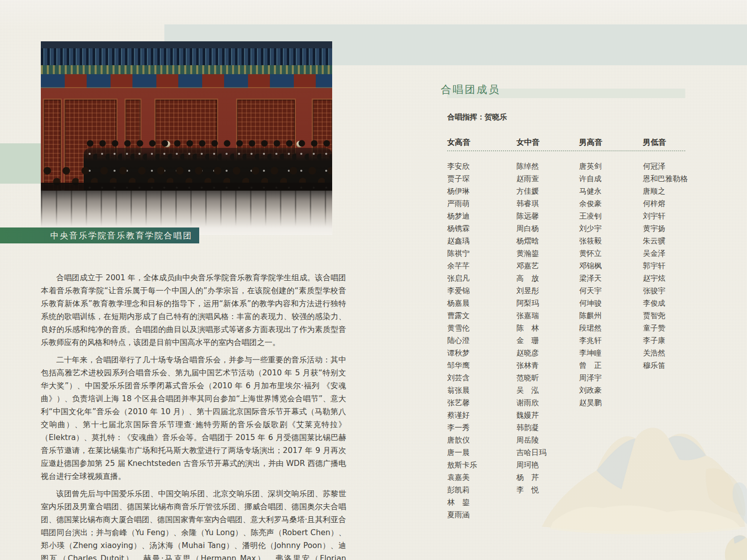 The height and width of the screenshot is (560, 747). I want to click on member-name: 邓嘉艺, so click(549, 266).